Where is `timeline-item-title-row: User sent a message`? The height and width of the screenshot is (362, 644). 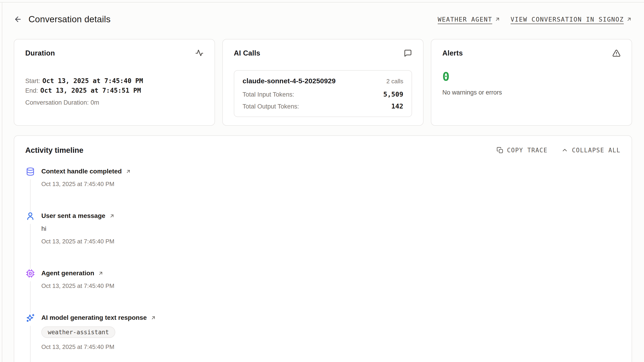 timeline-item-title-row: User sent a message is located at coordinates (78, 216).